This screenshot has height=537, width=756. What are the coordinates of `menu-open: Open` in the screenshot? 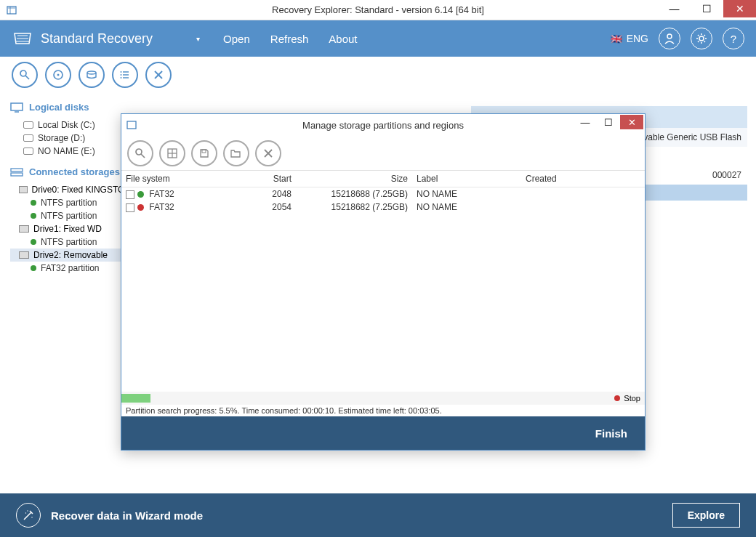 It's located at (237, 39).